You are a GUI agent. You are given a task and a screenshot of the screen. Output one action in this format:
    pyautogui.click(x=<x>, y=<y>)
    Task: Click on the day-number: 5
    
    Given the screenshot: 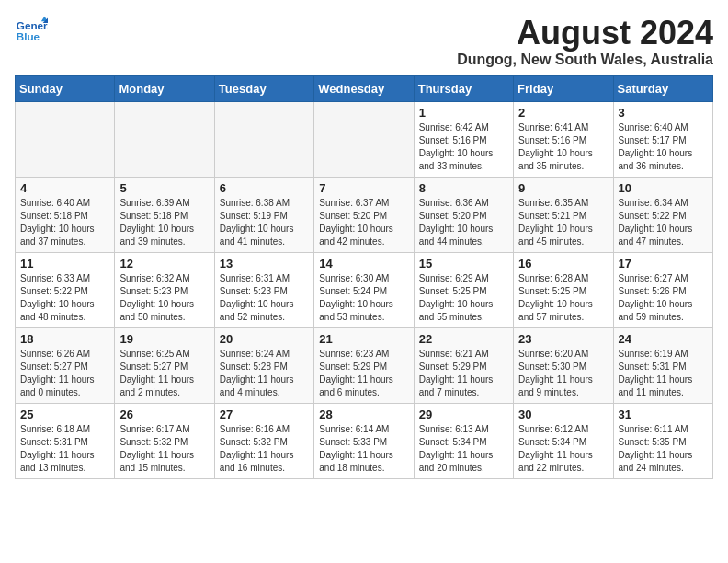 What is the action you would take?
    pyautogui.click(x=164, y=188)
    